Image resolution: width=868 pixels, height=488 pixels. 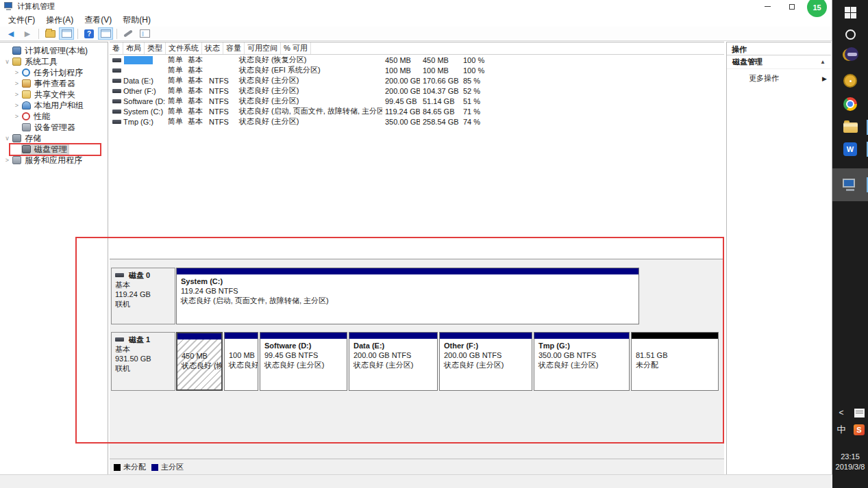 I want to click on column-header: 类型, so click(x=155, y=48).